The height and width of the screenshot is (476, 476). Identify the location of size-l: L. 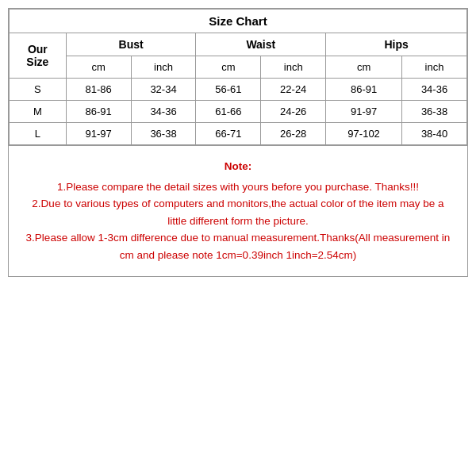
(38, 134).